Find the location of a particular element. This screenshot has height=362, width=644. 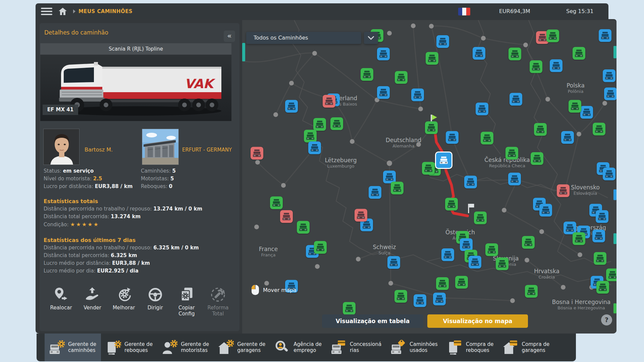

help-button: ? is located at coordinates (606, 320).